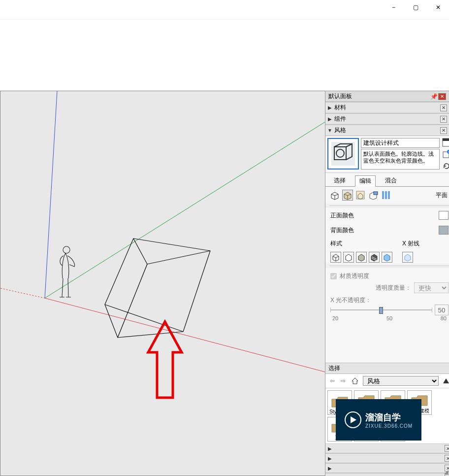 The image size is (449, 476). I want to click on material-transparency-checkbox, so click(334, 276).